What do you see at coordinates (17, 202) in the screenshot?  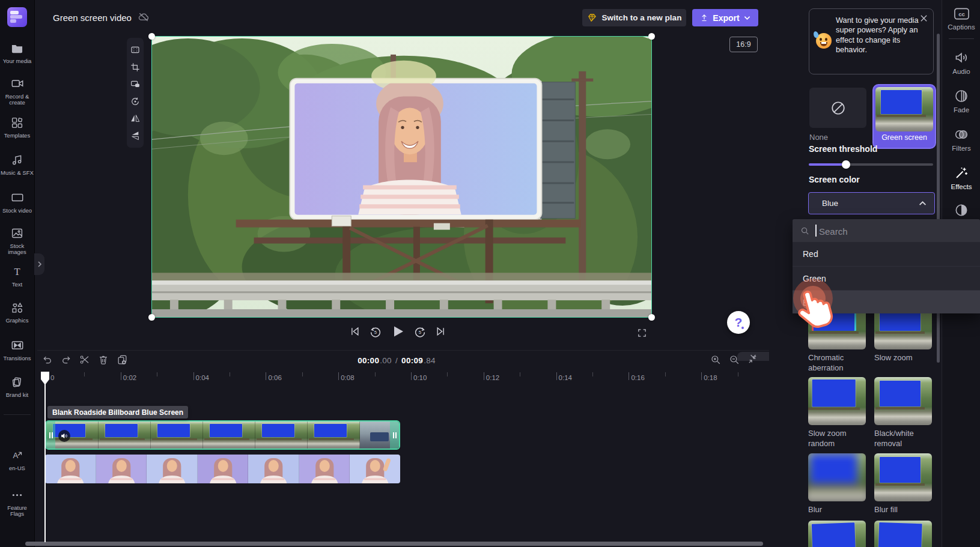 I see `sidebar-item-stock-video: Stock video` at bounding box center [17, 202].